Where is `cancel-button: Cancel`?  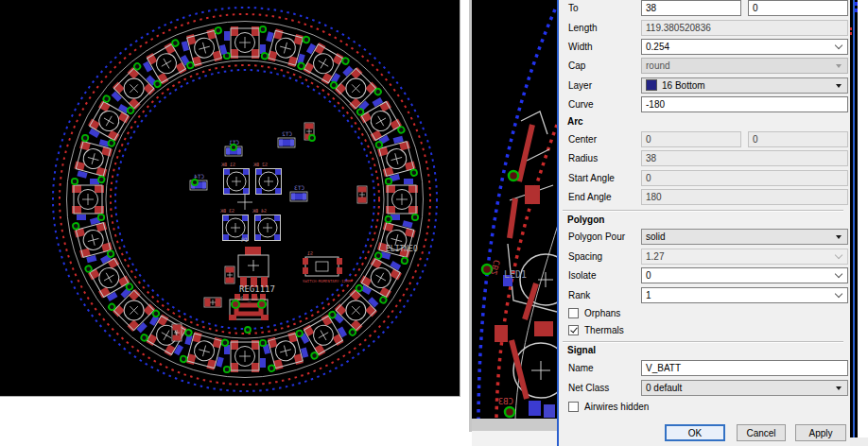
cancel-button: Cancel is located at coordinates (761, 433).